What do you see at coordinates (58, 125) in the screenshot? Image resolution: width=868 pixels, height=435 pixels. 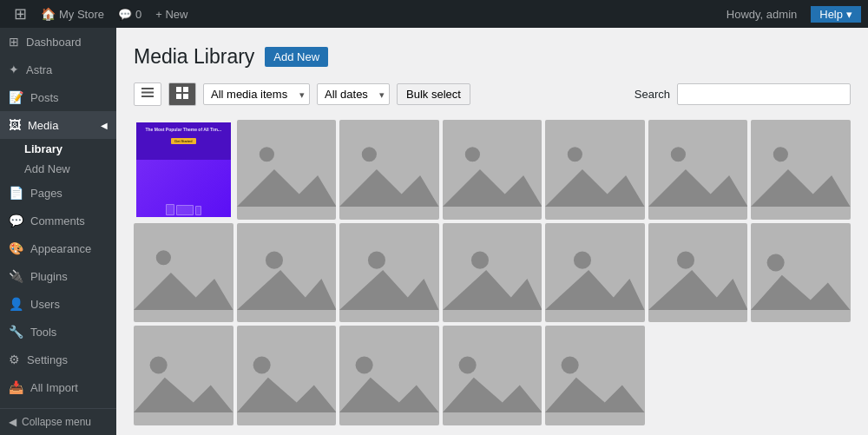 I see `sidebar-item-media: 🖼 Media ◀` at bounding box center [58, 125].